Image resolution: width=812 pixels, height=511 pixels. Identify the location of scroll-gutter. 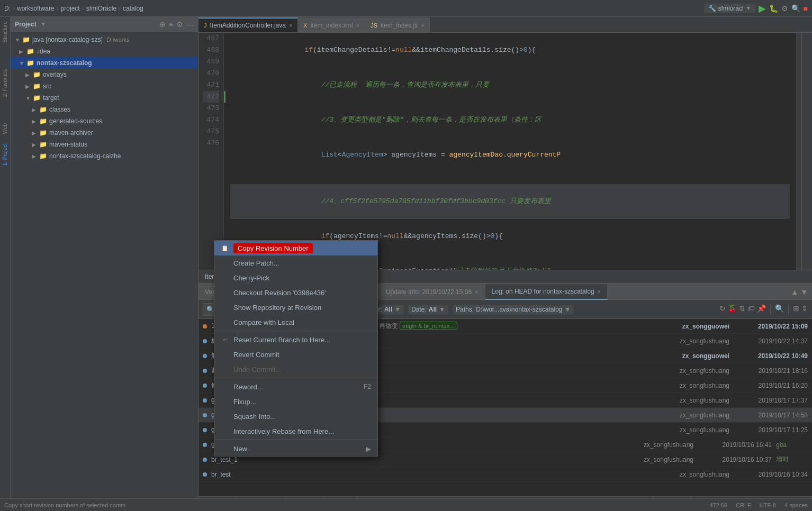
(799, 151).